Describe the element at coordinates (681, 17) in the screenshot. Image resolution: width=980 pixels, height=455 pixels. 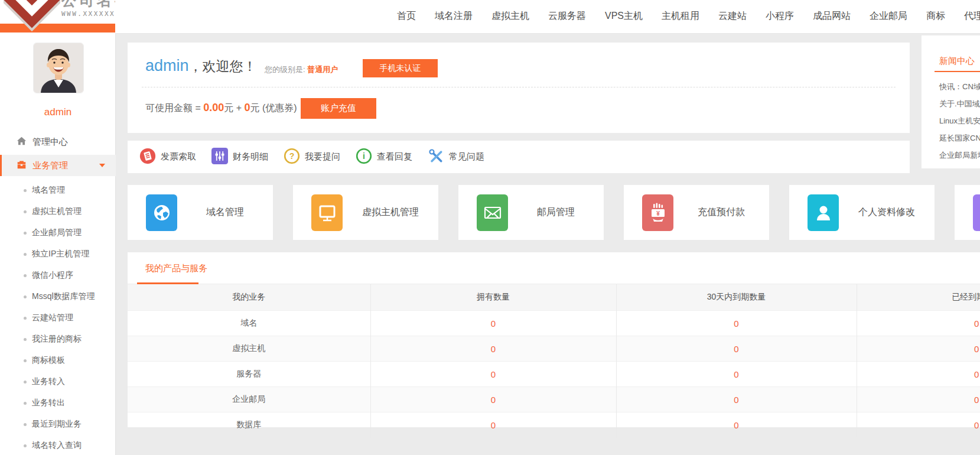
I see `nav-item-host-rental: 主机租用` at that location.